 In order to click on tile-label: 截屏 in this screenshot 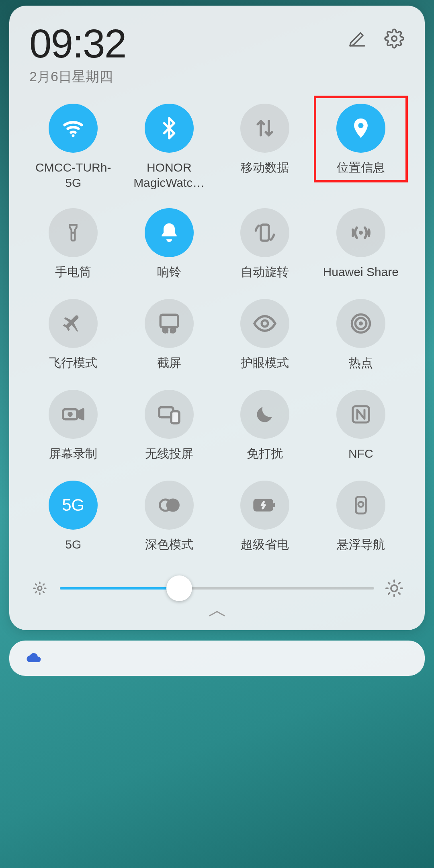, I will do `click(169, 363)`.